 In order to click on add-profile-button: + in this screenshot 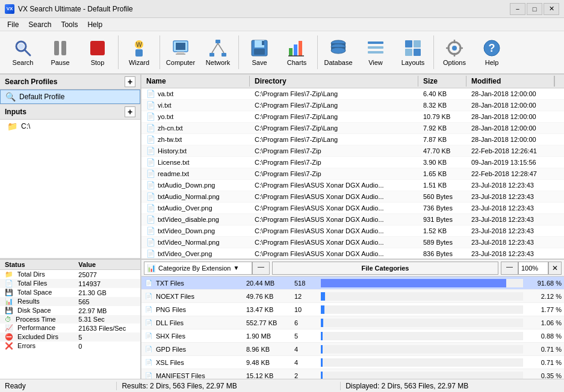, I will do `click(130, 82)`.